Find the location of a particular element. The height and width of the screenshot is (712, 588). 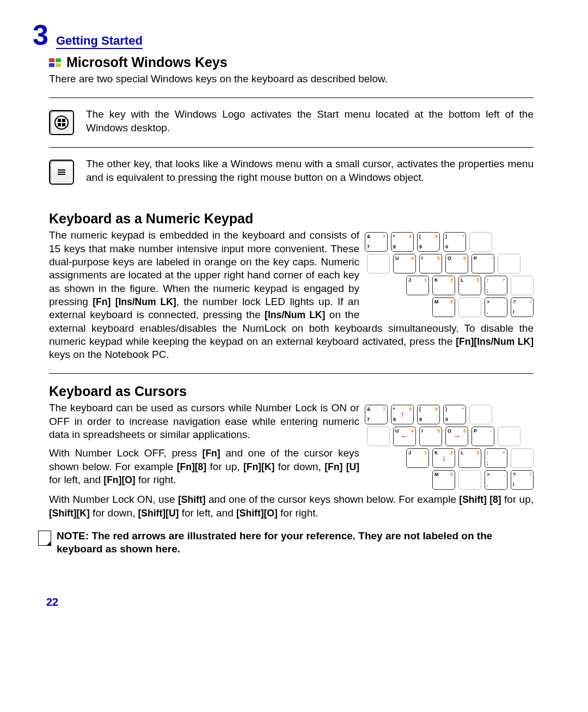

note-icon is located at coordinates (45, 538).